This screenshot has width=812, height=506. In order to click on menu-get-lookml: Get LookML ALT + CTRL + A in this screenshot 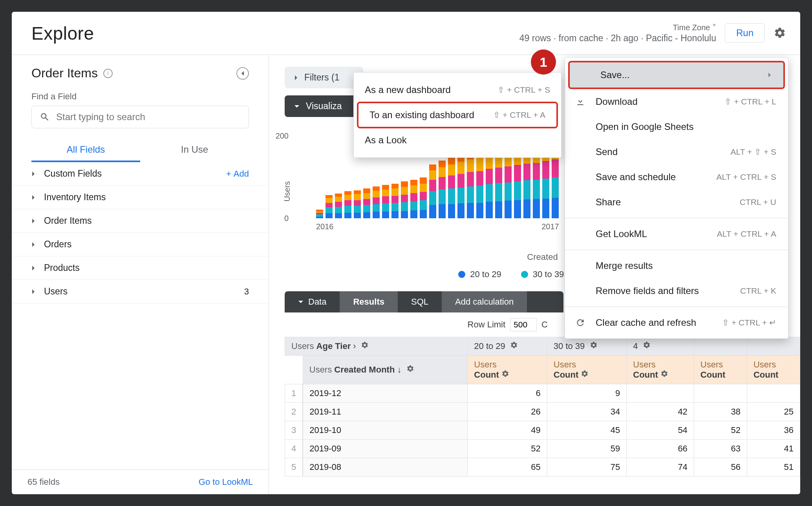, I will do `click(677, 234)`.